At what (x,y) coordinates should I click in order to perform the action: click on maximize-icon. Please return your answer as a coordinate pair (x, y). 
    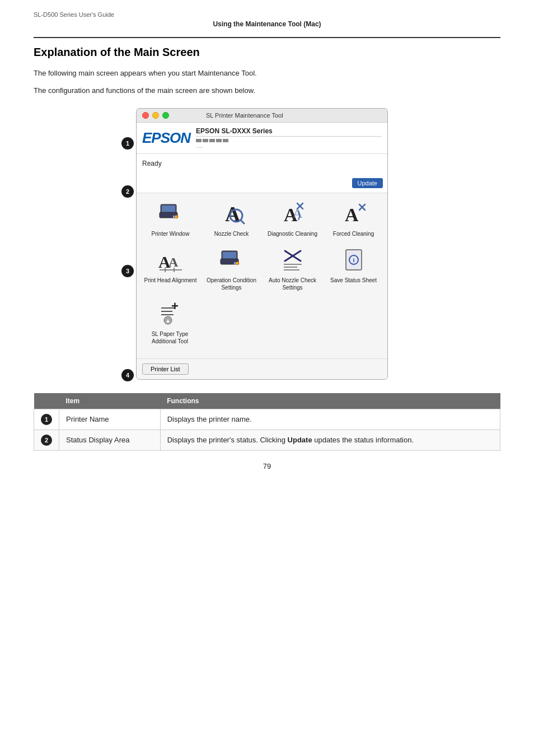
    Looking at the image, I should click on (166, 115).